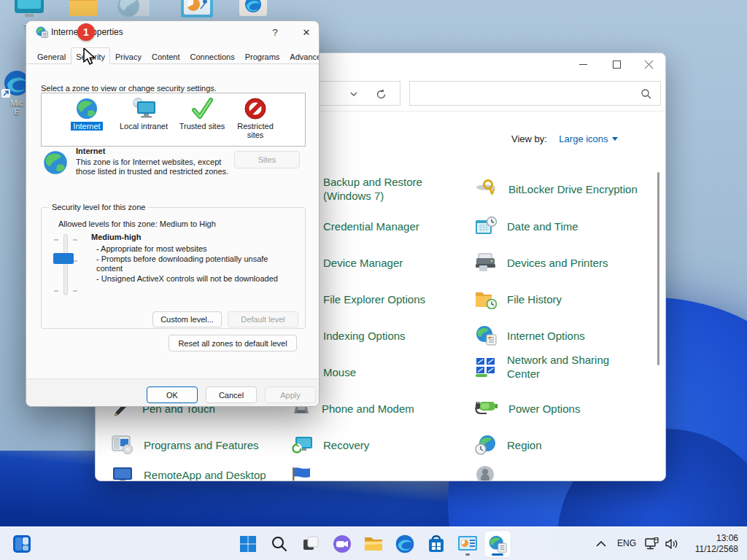 This screenshot has width=747, height=560. What do you see at coordinates (541, 262) in the screenshot?
I see `cp-item-devices-printers: Devices and Printers` at bounding box center [541, 262].